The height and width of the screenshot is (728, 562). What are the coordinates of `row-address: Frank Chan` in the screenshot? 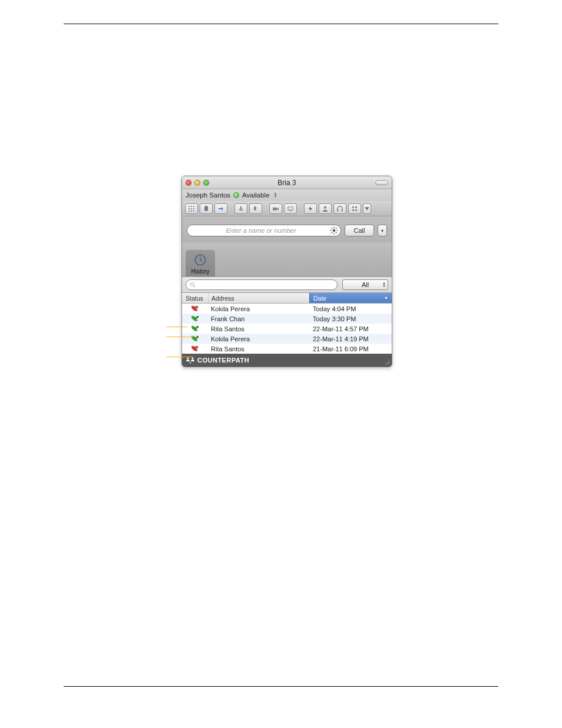 It's located at (259, 319).